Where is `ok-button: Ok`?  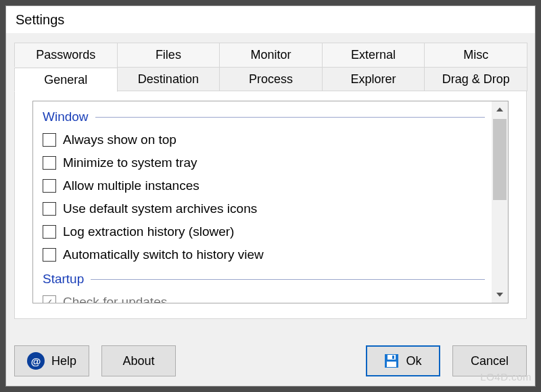 ok-button: Ok is located at coordinates (403, 361).